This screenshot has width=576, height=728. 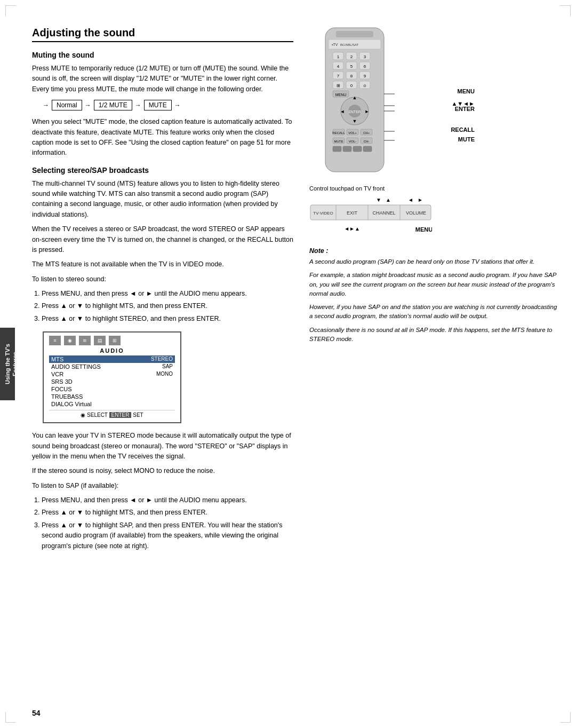 I want to click on svg-text: MUTE, so click(x=339, y=141).